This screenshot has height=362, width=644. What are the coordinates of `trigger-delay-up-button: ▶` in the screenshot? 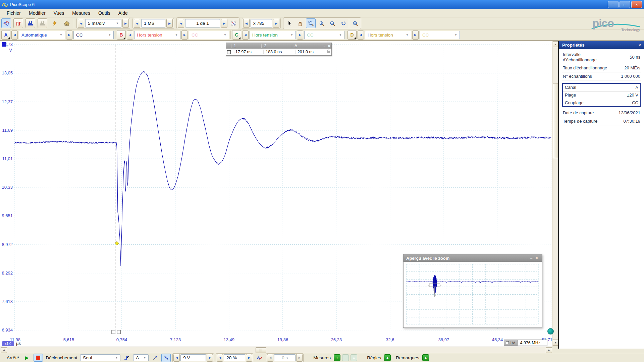 It's located at (299, 358).